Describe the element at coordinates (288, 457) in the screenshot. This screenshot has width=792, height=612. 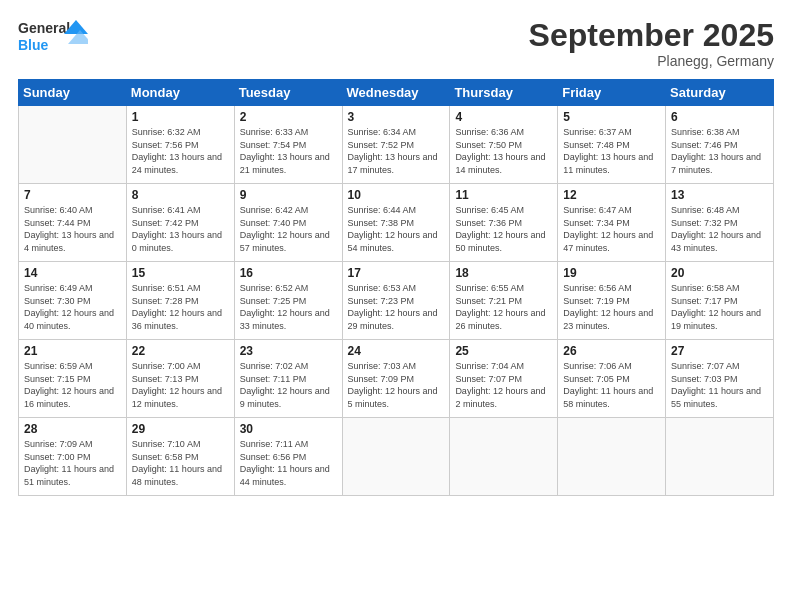
I see `day-cell: 30Sunrise: 7:11 AM Sunset: 6:56 PM Dayli…` at that location.